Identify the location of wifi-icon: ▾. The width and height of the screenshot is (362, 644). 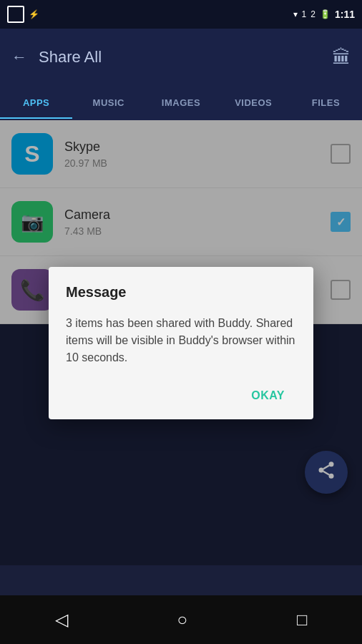
(295, 14).